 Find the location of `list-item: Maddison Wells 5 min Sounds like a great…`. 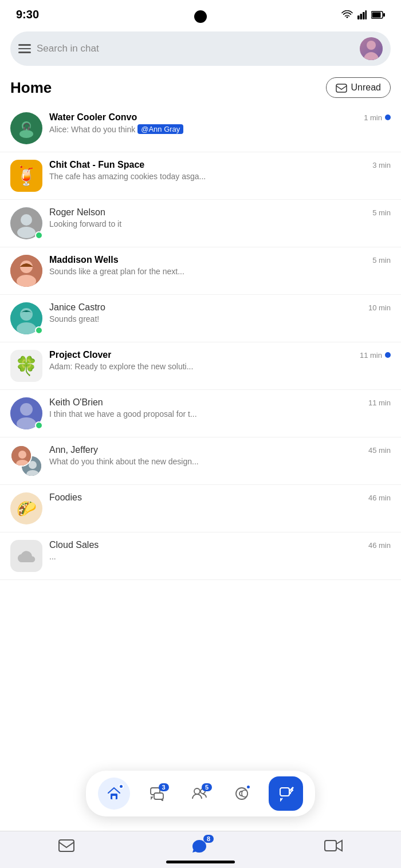

list-item: Maddison Wells 5 min Sounds like a great… is located at coordinates (200, 271).